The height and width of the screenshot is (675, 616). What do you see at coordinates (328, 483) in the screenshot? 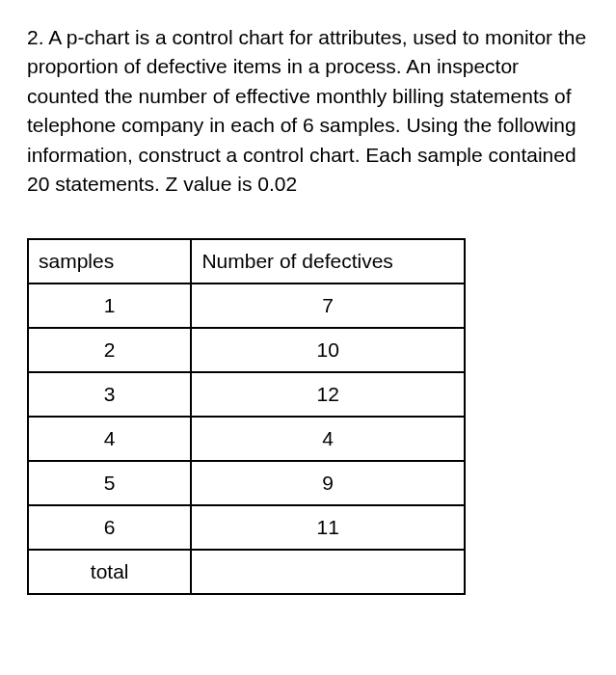
I see `cell-defectives: 9` at bounding box center [328, 483].